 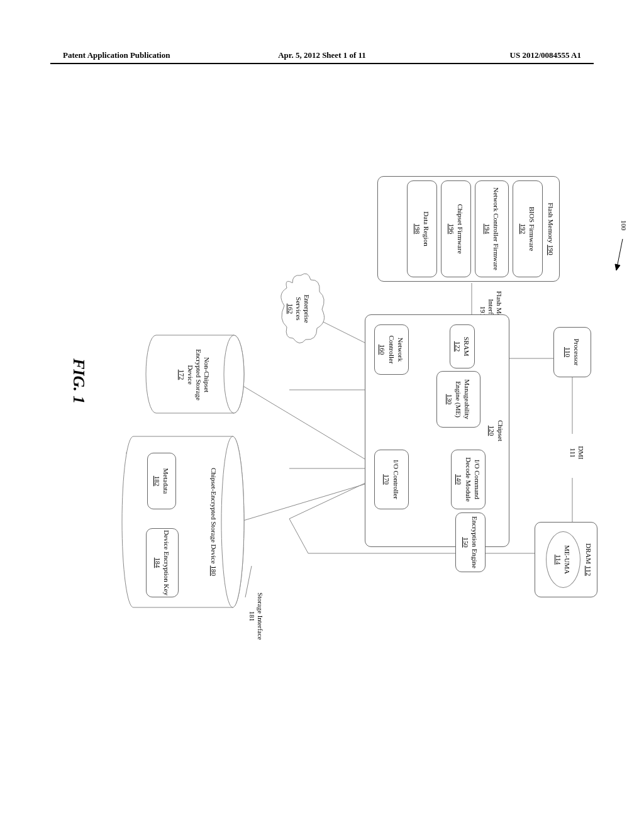 What do you see at coordinates (624, 225) in the screenshot?
I see `diagram-ref-label: 100` at bounding box center [624, 225].